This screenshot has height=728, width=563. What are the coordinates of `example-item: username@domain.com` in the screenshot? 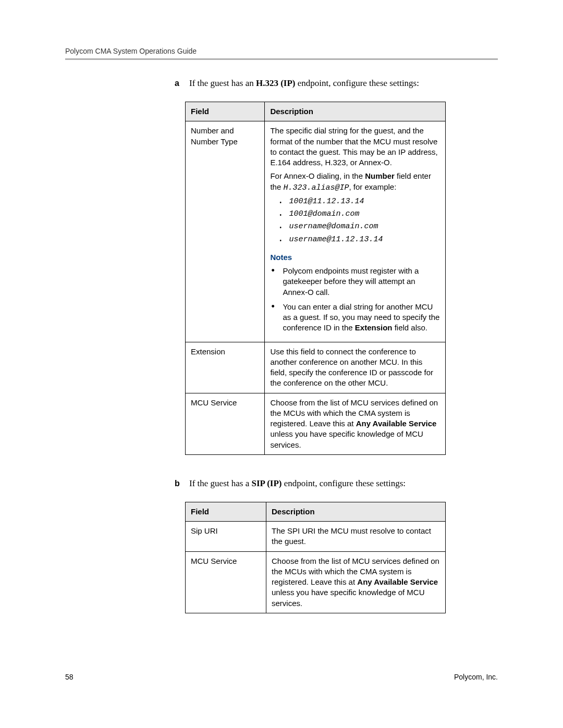 It's located at (360, 227).